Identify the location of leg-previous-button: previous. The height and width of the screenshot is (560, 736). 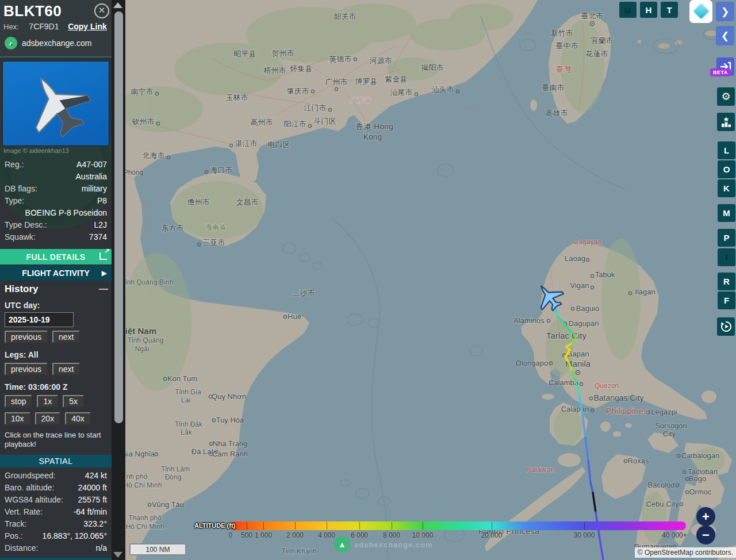
(26, 369).